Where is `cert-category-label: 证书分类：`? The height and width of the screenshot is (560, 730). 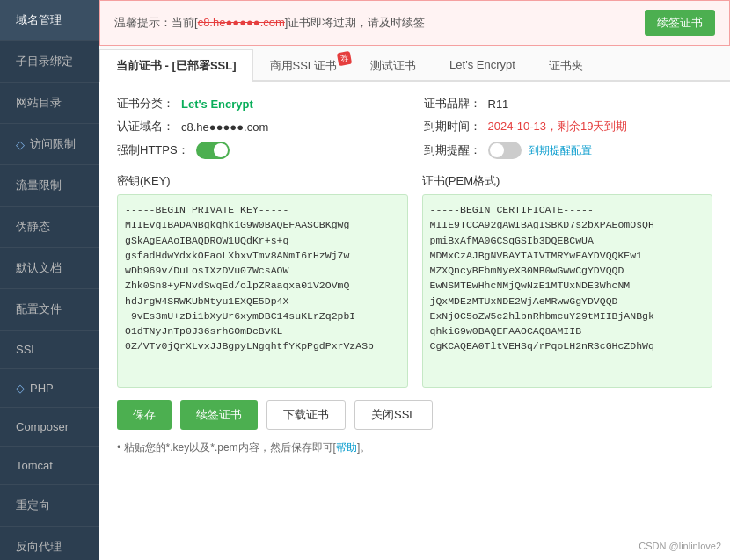
cert-category-label: 证书分类： is located at coordinates (146, 104).